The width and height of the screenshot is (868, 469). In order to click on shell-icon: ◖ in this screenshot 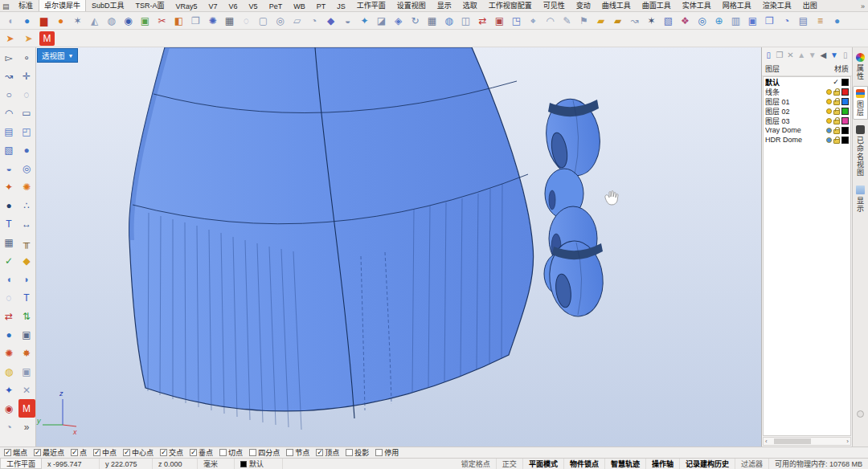, I will do `click(10, 21)`.